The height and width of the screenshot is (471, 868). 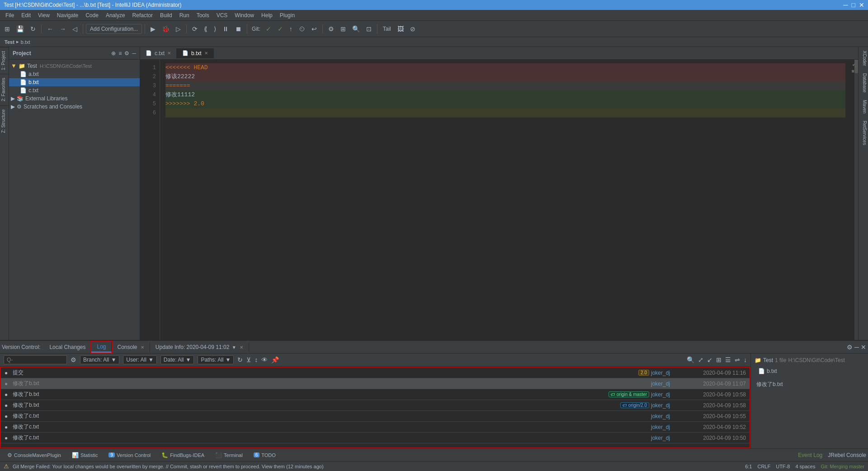 I want to click on menu-tools: Tools, so click(x=203, y=15).